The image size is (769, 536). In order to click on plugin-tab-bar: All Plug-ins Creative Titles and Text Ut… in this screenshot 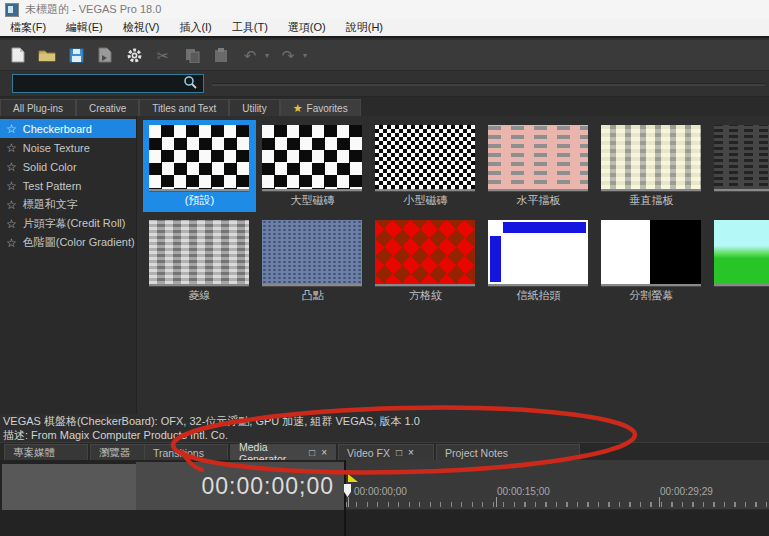, I will do `click(384, 106)`.